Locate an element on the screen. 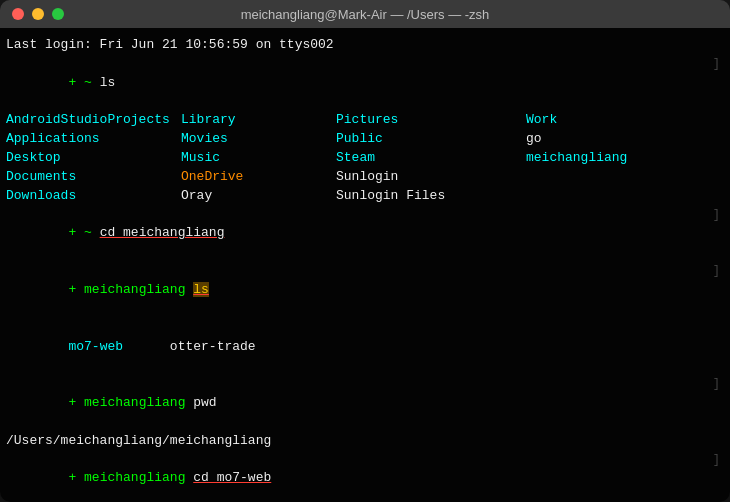  dir-item: Public is located at coordinates (360, 138).